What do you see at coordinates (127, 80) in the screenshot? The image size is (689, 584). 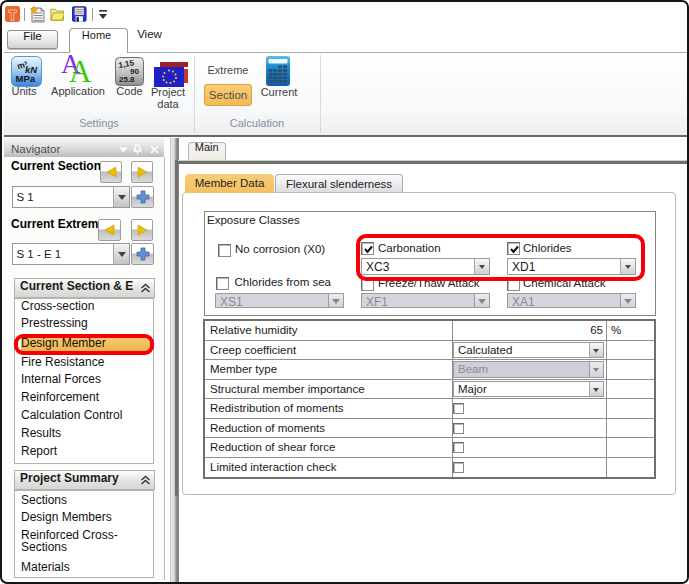 I see `svg-text: 25.8` at bounding box center [127, 80].